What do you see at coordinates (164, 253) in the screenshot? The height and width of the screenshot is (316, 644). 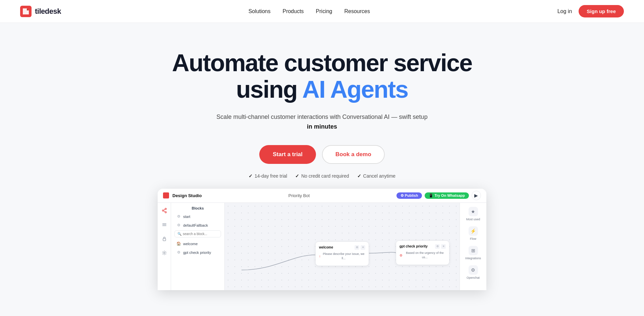 I see `gear-icon` at bounding box center [164, 253].